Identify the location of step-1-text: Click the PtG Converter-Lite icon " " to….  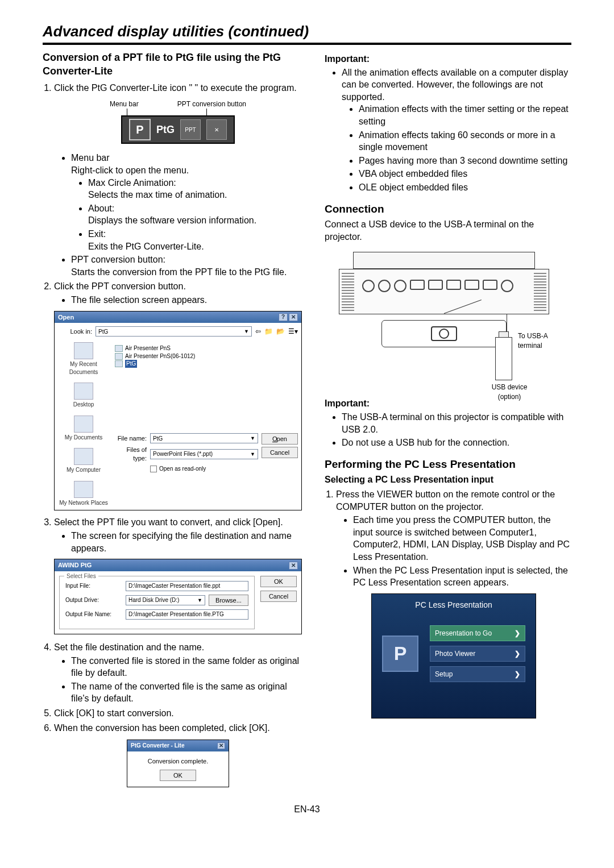
(175, 88).